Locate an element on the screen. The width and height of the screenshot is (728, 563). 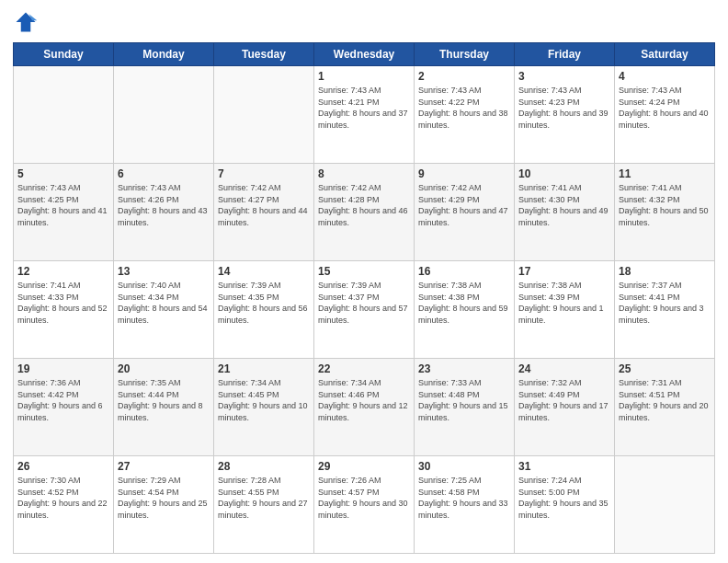
day-info: Sunrise: 7:35 AM Sunset: 4:44 PM Dayligh… is located at coordinates (164, 400).